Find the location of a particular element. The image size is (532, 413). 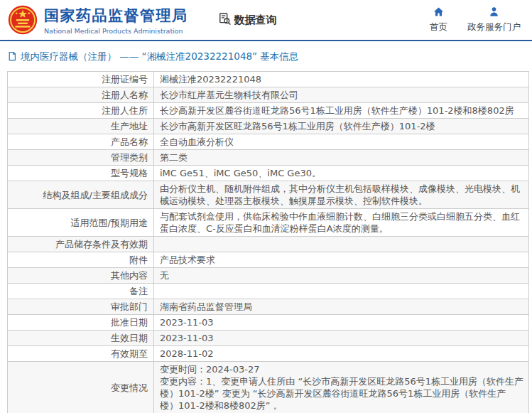

row-label: 注册人名称 is located at coordinates (81, 95).